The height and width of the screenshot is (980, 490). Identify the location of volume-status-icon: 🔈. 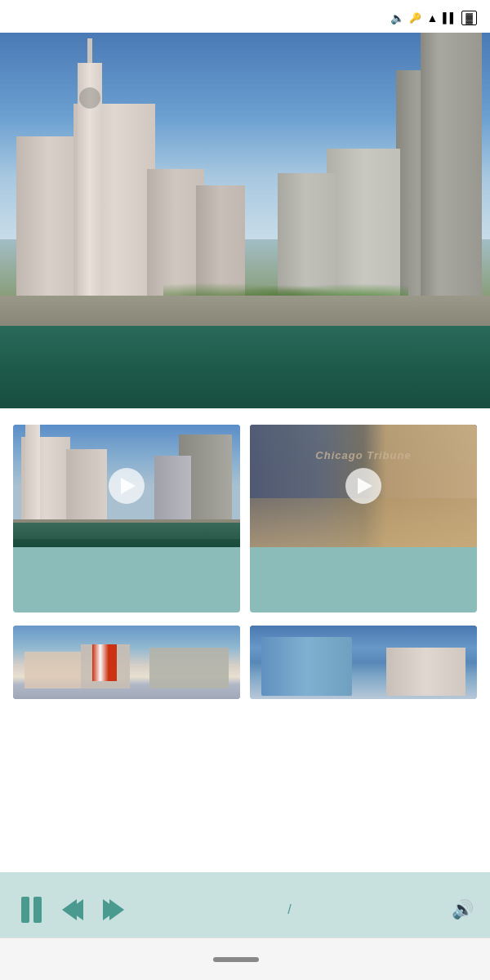
(397, 18).